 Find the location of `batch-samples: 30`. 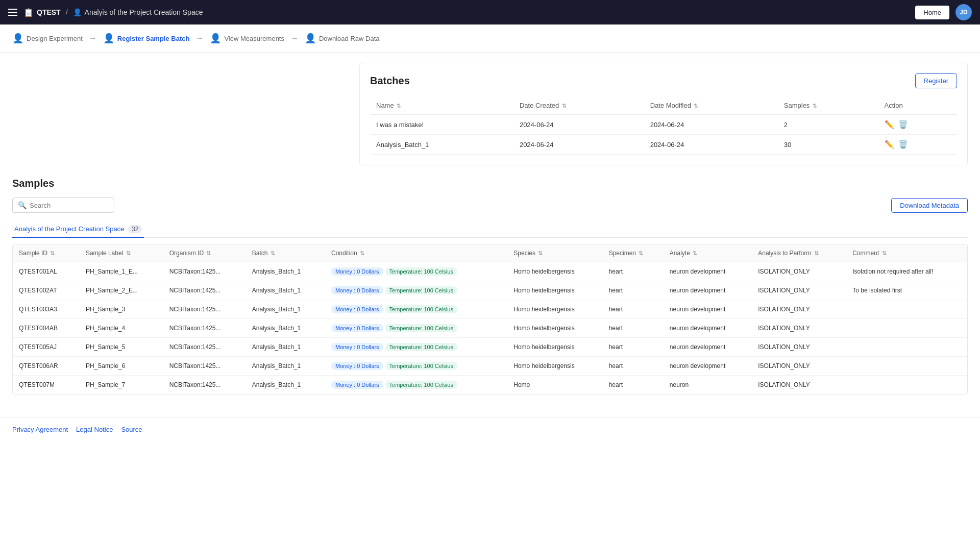

batch-samples: 30 is located at coordinates (828, 145).